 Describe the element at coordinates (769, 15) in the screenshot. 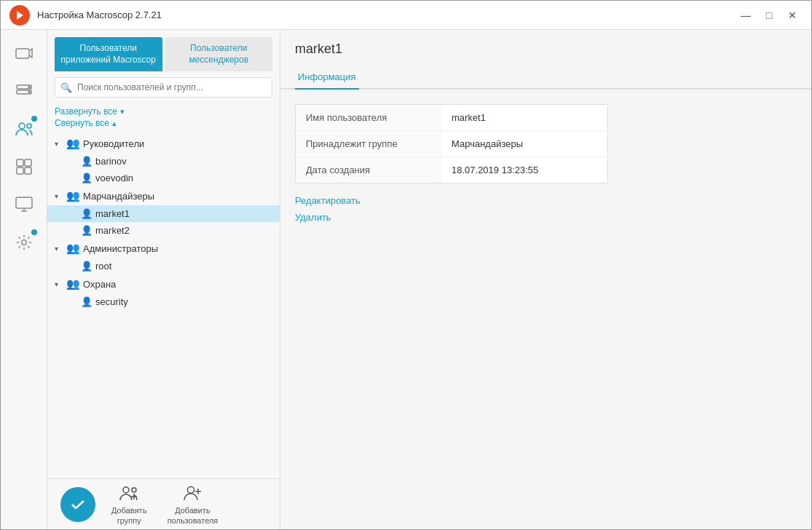

I see `window-controls: — □ ✕` at that location.